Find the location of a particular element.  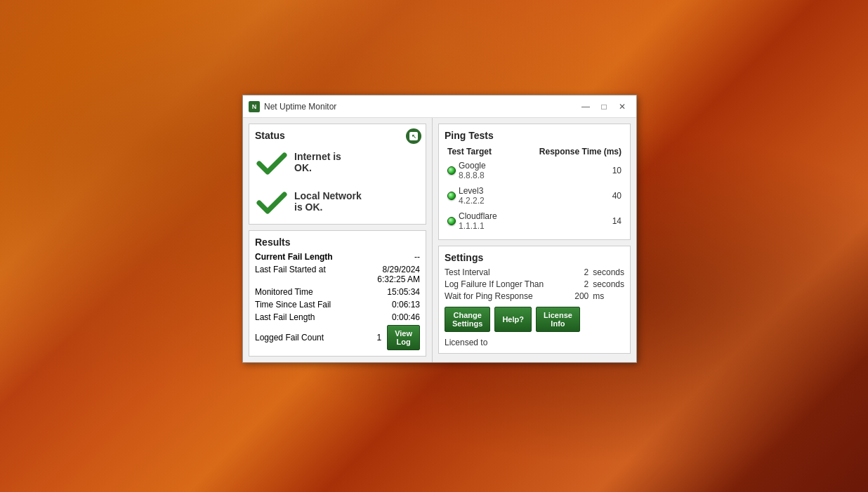

logged-fail-count-inner: Logged Fail Count 1 is located at coordinates (321, 338).